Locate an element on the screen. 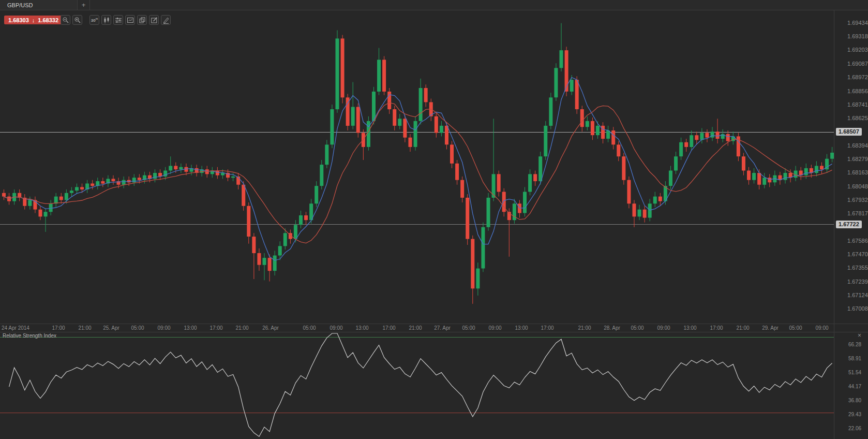 This screenshot has height=439, width=868. annotate-button is located at coordinates (154, 20).